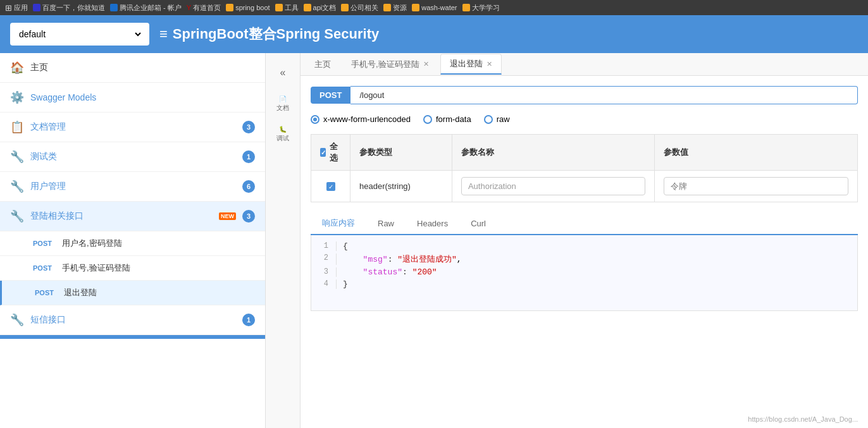 The width and height of the screenshot is (868, 428). Describe the element at coordinates (756, 186) in the screenshot. I see `param-value-input` at that location.